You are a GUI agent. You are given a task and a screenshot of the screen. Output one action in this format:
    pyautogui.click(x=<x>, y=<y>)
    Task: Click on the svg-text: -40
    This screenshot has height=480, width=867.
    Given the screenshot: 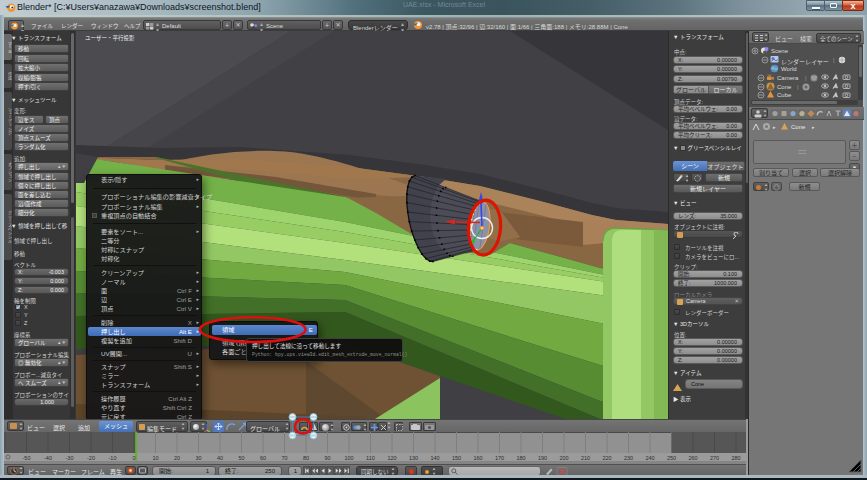 What is the action you would take?
    pyautogui.click(x=48, y=458)
    